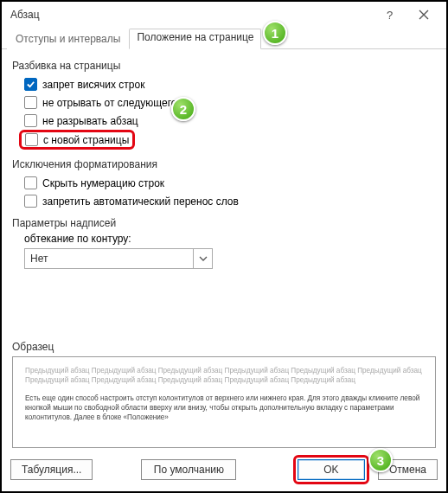 This screenshot has height=493, width=448. I want to click on checkbox-widow-control, so click(31, 85).